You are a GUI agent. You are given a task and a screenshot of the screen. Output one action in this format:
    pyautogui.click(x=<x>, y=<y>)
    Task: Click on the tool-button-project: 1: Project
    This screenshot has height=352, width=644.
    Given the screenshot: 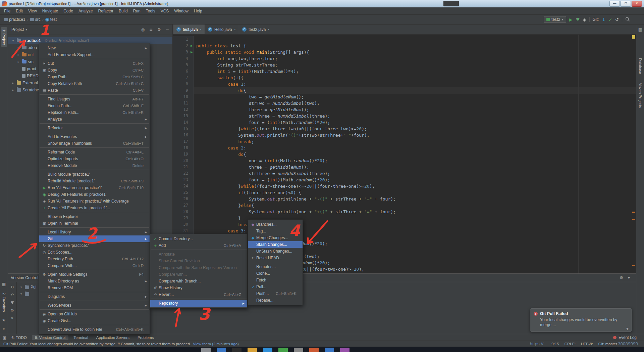 What is the action you would take?
    pyautogui.click(x=4, y=37)
    